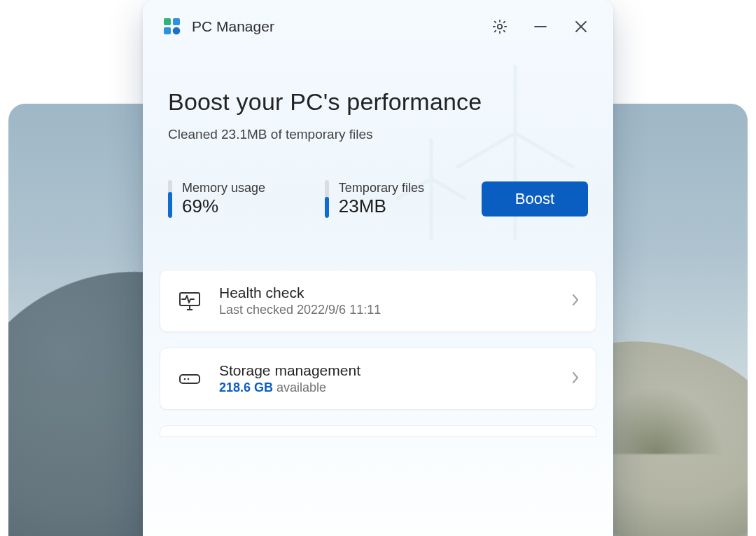 The height and width of the screenshot is (536, 756). What do you see at coordinates (540, 27) in the screenshot?
I see `minimize-icon` at bounding box center [540, 27].